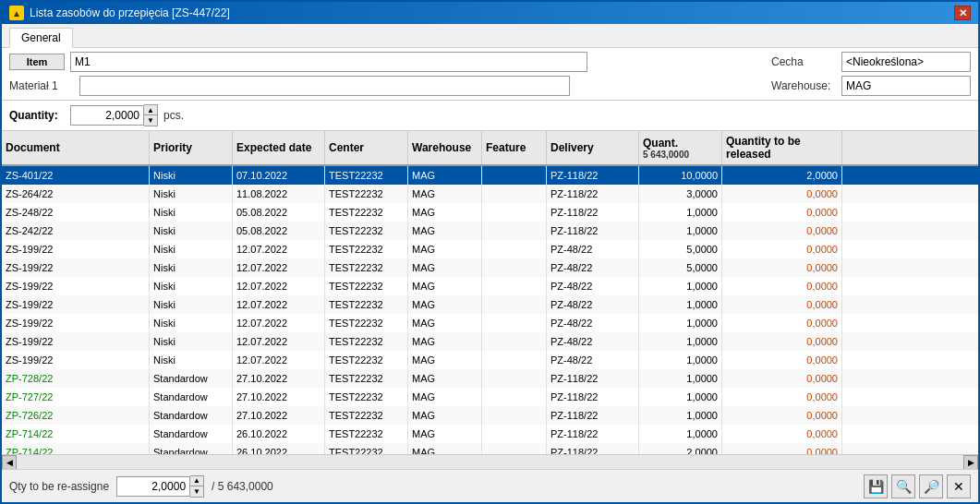 The image size is (980, 504). What do you see at coordinates (804, 86) in the screenshot?
I see `warehouse-label: Warehouse:` at bounding box center [804, 86].